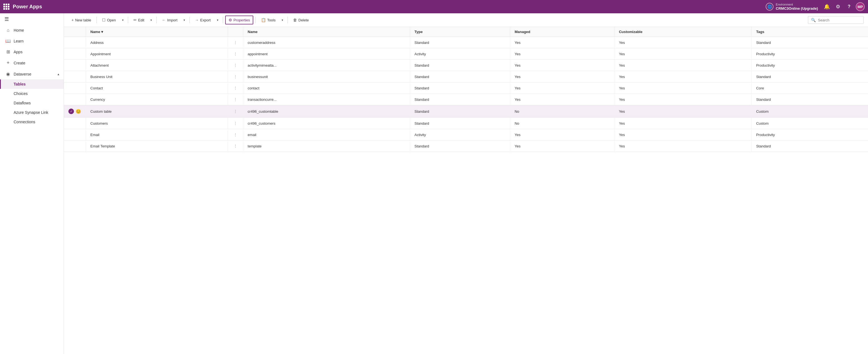 The width and height of the screenshot is (868, 354). Describe the element at coordinates (157, 100) in the screenshot. I see `row-name-cell: Currency` at that location.